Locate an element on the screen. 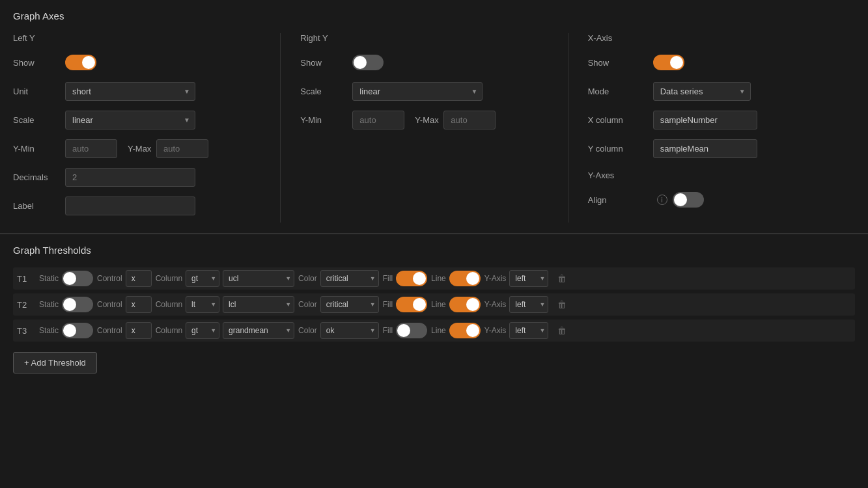  left-y-show-row: Show is located at coordinates (137, 62).